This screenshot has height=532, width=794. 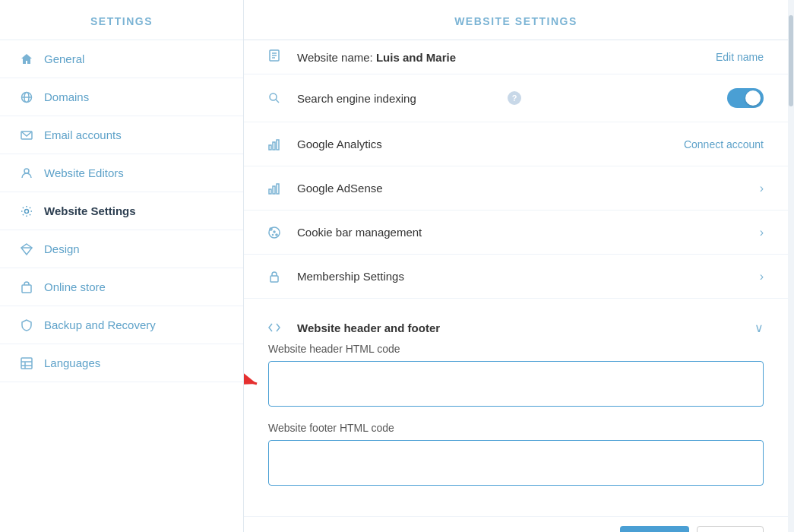 What do you see at coordinates (740, 57) in the screenshot?
I see `edit-name-button: Edit name` at bounding box center [740, 57].